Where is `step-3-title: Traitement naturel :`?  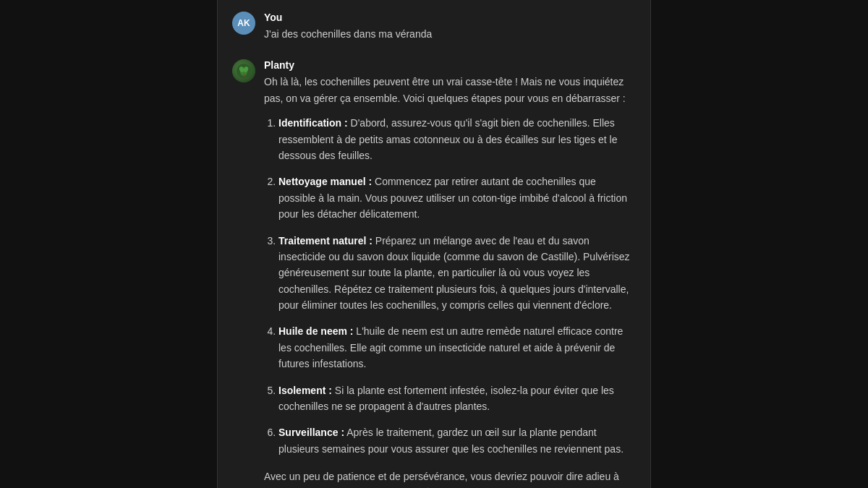
step-3-title: Traitement naturel : is located at coordinates (326, 241).